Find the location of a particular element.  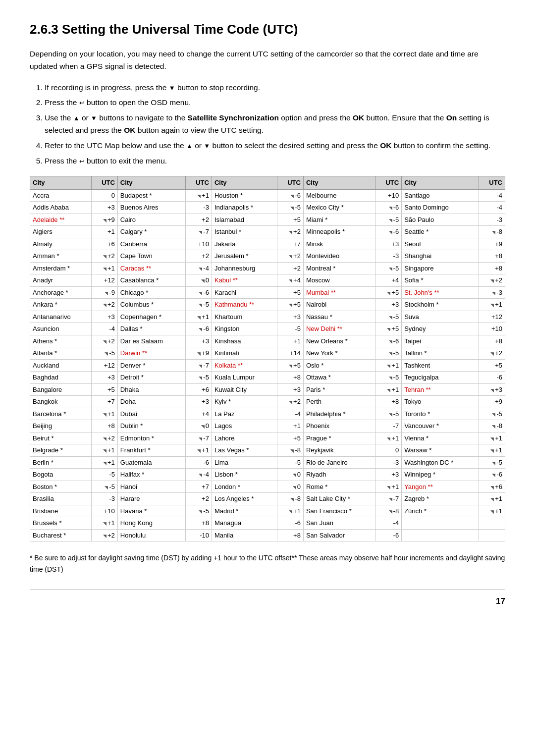

table-row: -6 is located at coordinates (491, 378).